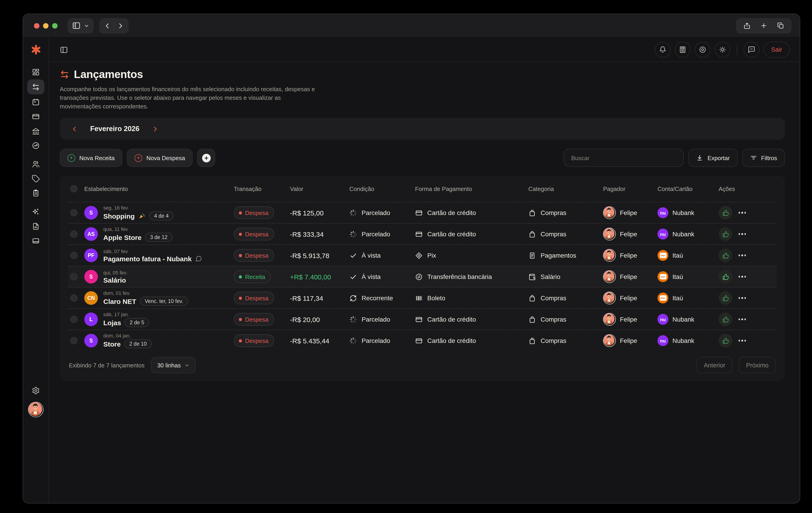 The width and height of the screenshot is (812, 513). I want to click on value-cell: -R$ 125,00, so click(319, 213).